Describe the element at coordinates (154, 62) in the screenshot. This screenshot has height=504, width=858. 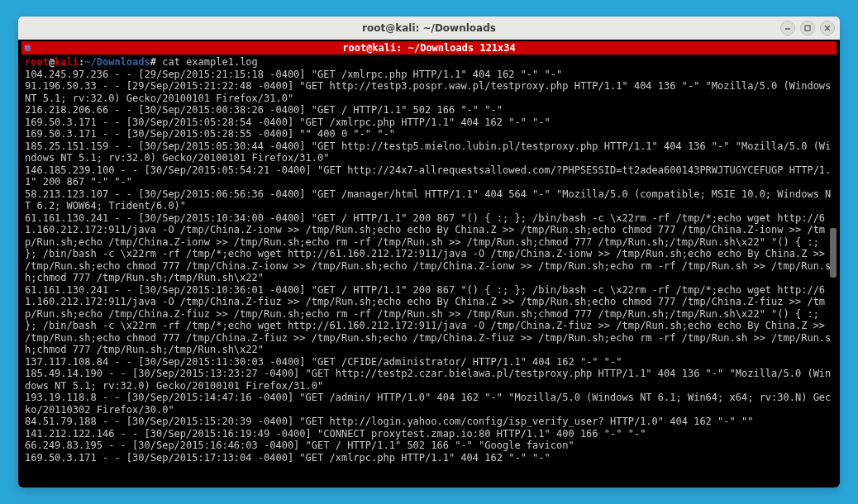
I see `prompt-hash: #` at that location.